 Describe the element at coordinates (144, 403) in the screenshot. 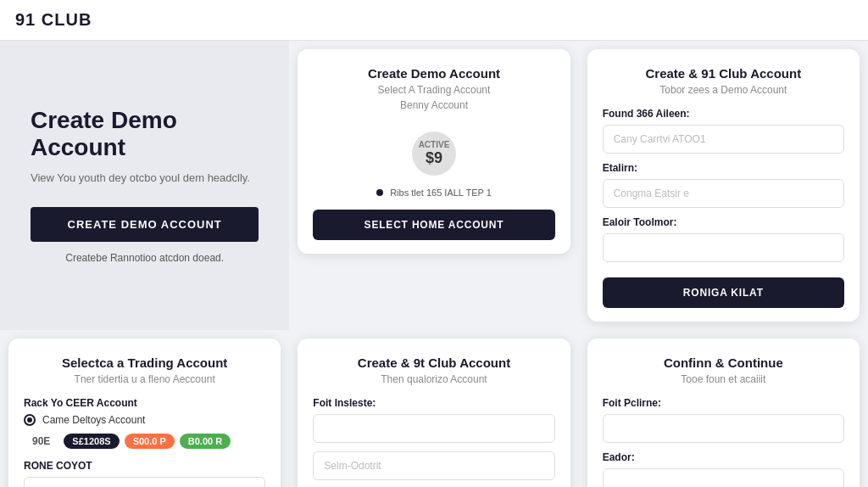

I see `card3-section1-label: Rack Yo CEER Account` at that location.